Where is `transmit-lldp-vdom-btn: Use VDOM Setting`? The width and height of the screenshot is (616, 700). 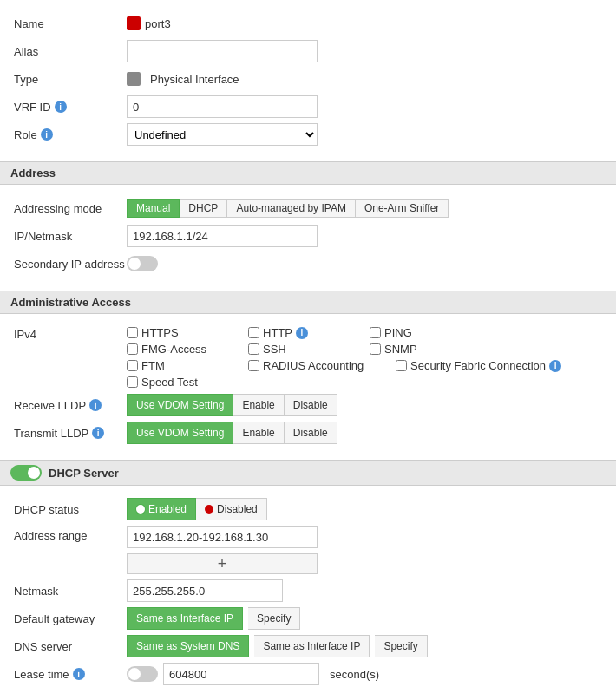
transmit-lldp-vdom-btn: Use VDOM Setting is located at coordinates (180, 433).